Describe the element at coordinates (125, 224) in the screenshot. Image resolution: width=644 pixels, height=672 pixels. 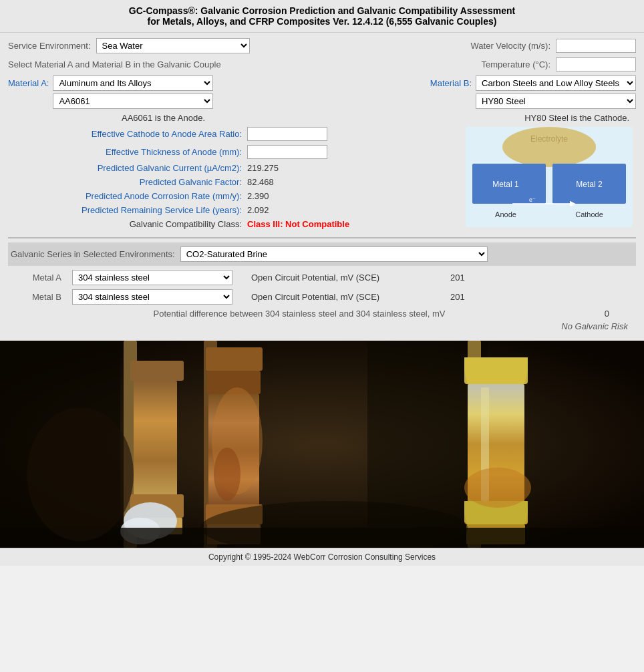
I see `compatibility-label: Galvanic Compatibility Class:` at that location.